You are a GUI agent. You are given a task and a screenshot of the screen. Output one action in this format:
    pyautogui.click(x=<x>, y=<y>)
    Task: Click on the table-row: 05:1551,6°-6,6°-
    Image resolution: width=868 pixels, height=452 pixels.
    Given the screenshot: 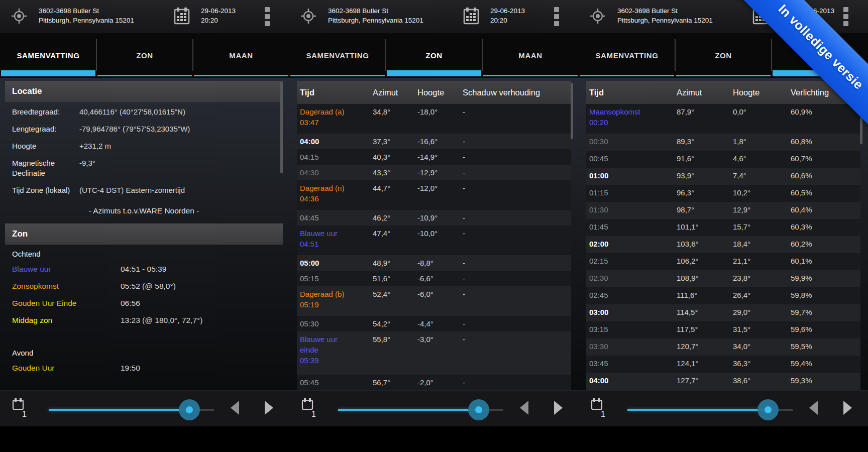 What is the action you would take?
    pyautogui.click(x=434, y=278)
    